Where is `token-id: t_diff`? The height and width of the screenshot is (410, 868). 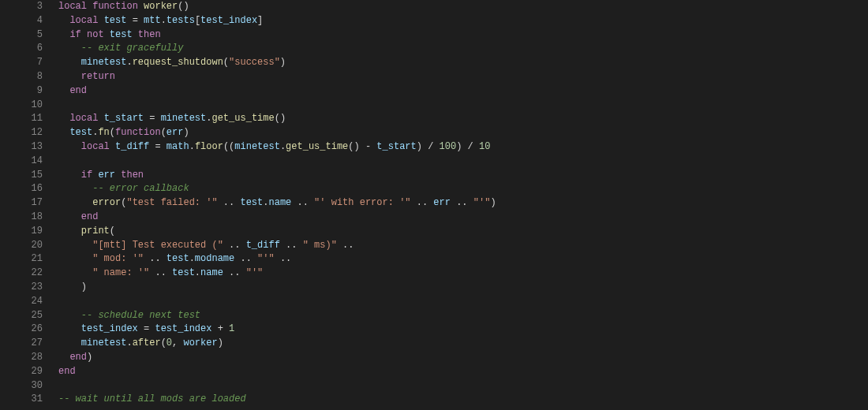
token-id: t_diff is located at coordinates (133, 147).